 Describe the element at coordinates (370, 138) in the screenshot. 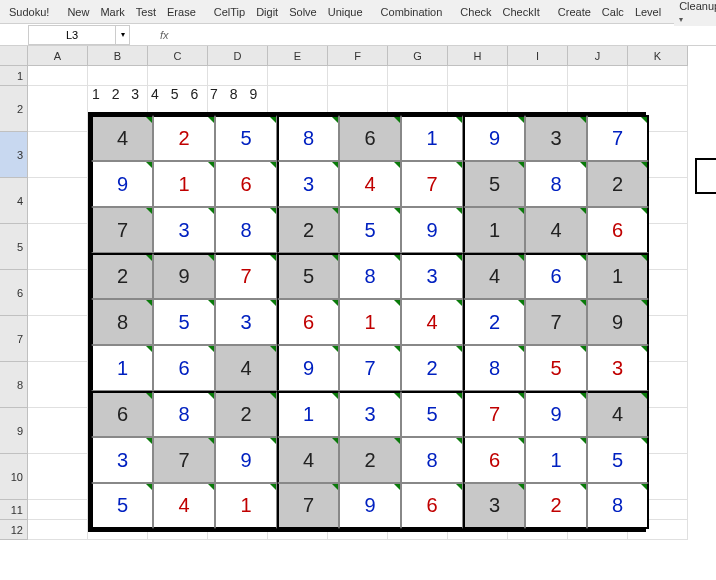

I see `sudoku-cell-r1c5: 6` at that location.